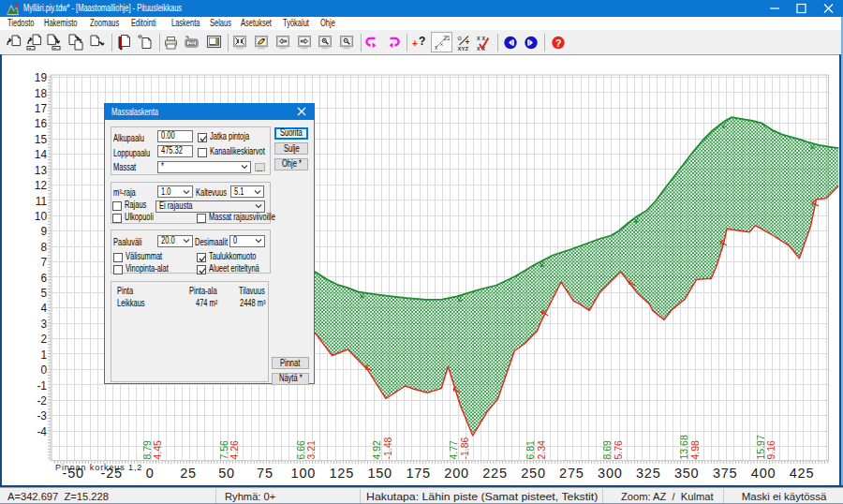 Image resolution: width=843 pixels, height=504 pixels. What do you see at coordinates (688, 473) in the screenshot?
I see `svg-text: 350` at bounding box center [688, 473].